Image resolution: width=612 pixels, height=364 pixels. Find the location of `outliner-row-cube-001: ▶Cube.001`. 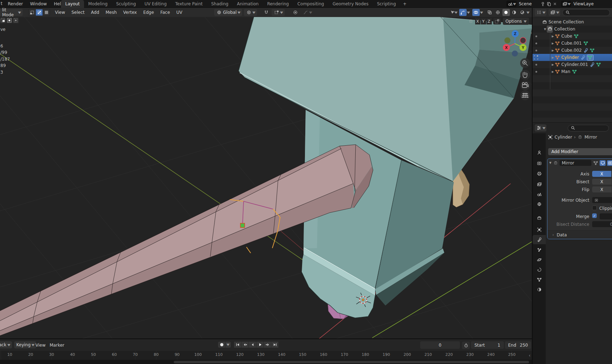

outliner-row-cube-001: ▶Cube.001 is located at coordinates (572, 43).